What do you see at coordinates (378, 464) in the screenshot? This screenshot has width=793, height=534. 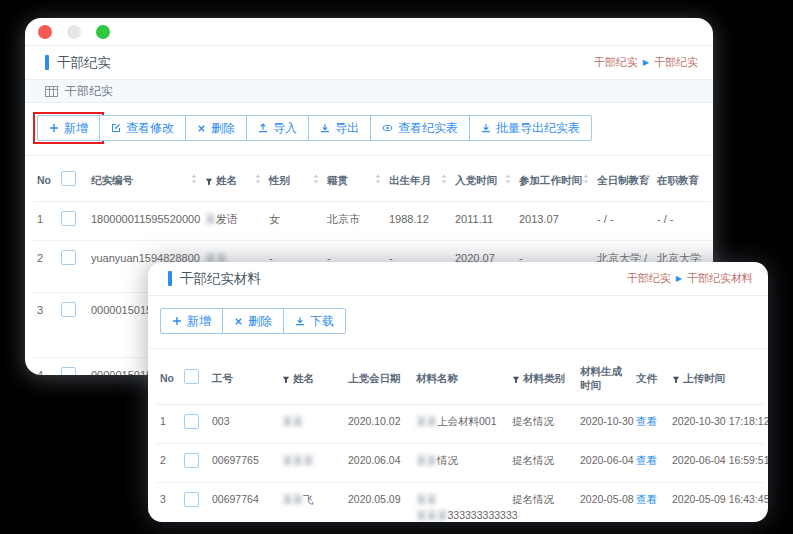 I see `table-cell: 2020.06.04` at bounding box center [378, 464].